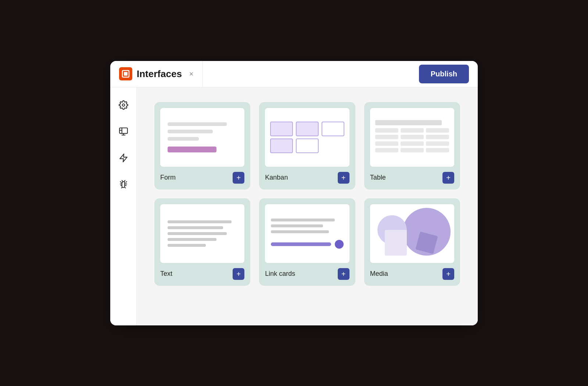 The height and width of the screenshot is (386, 588). Describe the element at coordinates (123, 206) in the screenshot. I see `sidebar` at that location.